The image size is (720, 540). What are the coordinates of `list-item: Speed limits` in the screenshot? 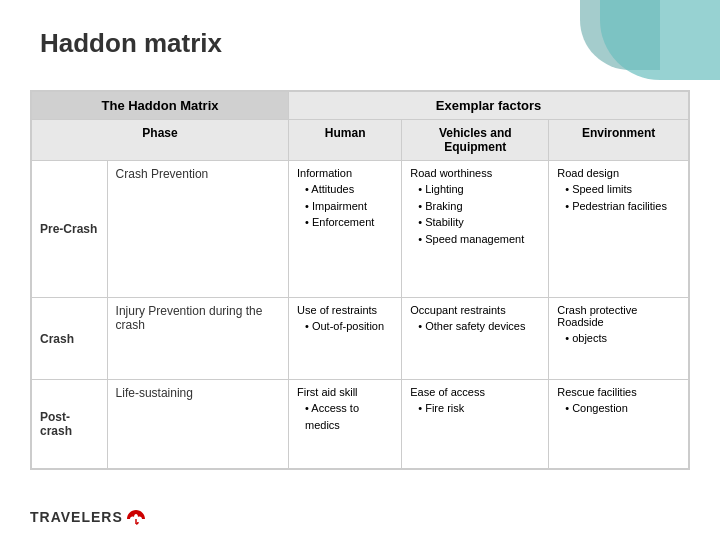 It's located at (622, 190).